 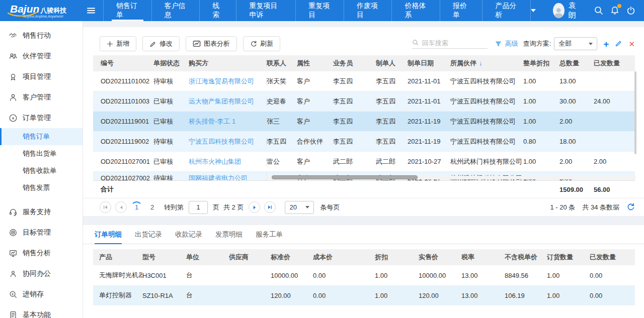 I want to click on pencil-icon, so click(x=153, y=44).